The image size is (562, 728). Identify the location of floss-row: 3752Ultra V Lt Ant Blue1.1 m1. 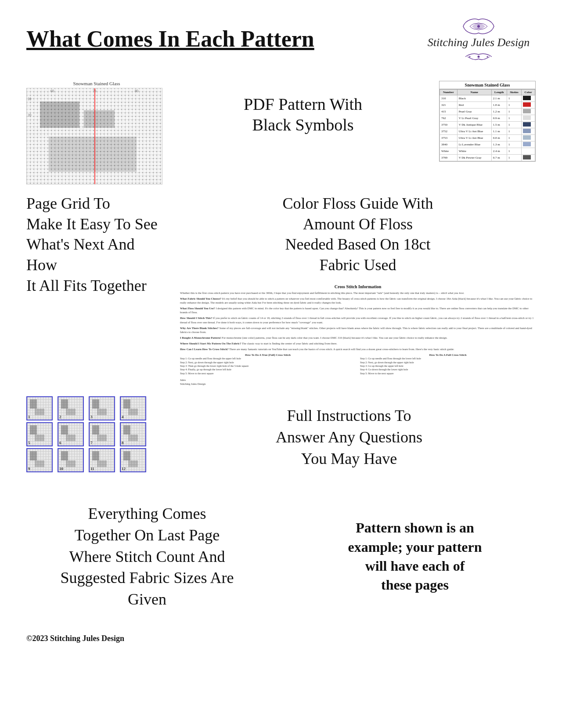
(487, 131).